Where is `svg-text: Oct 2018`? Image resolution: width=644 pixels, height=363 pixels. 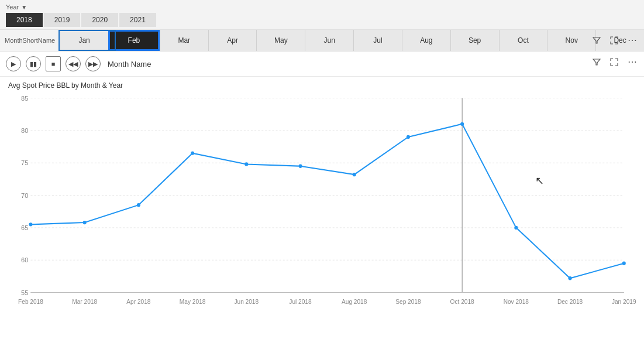
svg-text: Oct 2018 is located at coordinates (462, 301).